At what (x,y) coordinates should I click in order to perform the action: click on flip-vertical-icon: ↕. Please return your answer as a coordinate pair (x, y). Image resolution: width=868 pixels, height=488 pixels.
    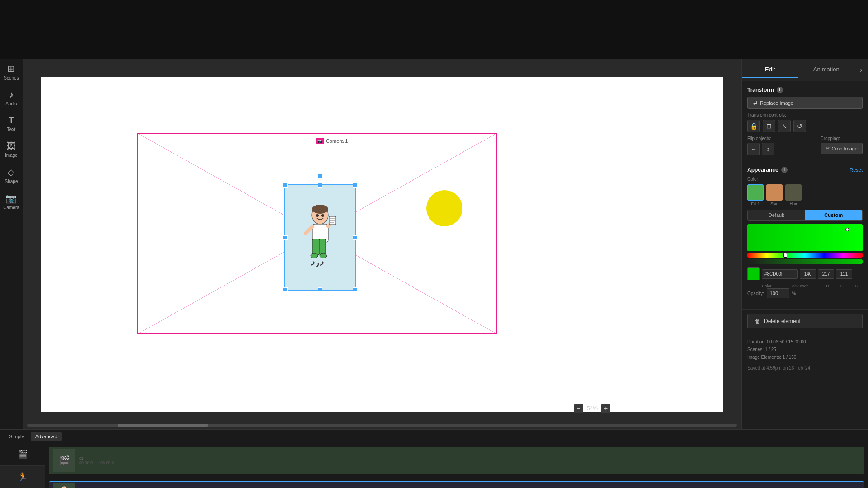
    Looking at the image, I should click on (768, 149).